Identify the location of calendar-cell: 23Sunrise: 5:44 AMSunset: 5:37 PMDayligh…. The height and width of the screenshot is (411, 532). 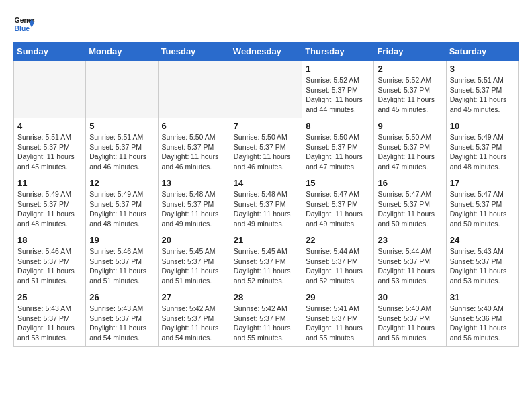
(410, 261).